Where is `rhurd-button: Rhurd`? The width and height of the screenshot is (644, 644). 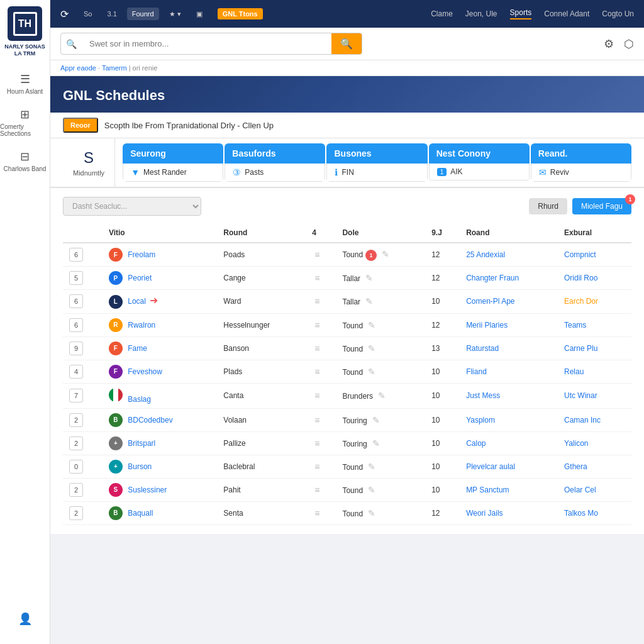
rhurd-button: Rhurd is located at coordinates (548, 206).